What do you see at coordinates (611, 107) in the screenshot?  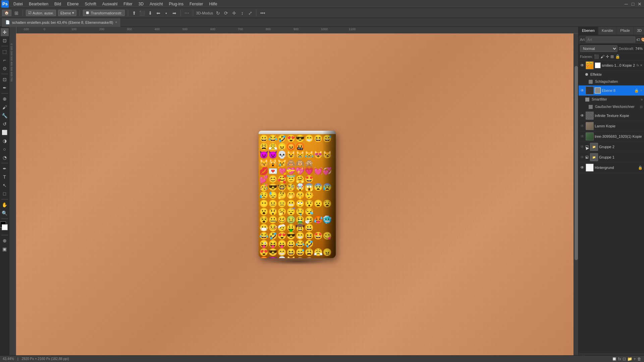 I see `layer-gauss-weich: Gaußscher Weichzeichner ⊡` at bounding box center [611, 107].